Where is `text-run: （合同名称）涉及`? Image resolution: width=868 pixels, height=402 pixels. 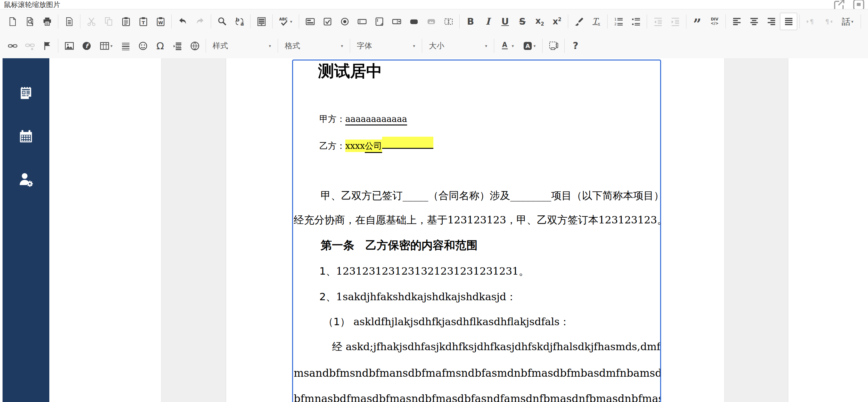
text-run: （合同名称）涉及 is located at coordinates (469, 196).